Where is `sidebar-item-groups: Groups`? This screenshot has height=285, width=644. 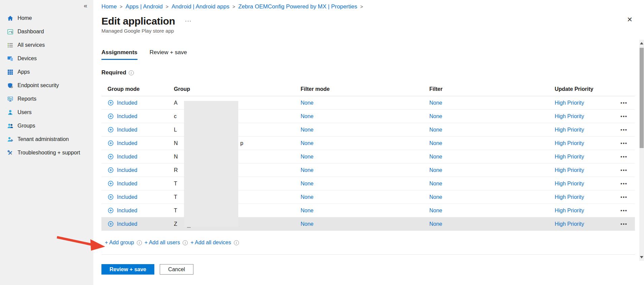
sidebar-item-groups: Groups is located at coordinates (47, 126).